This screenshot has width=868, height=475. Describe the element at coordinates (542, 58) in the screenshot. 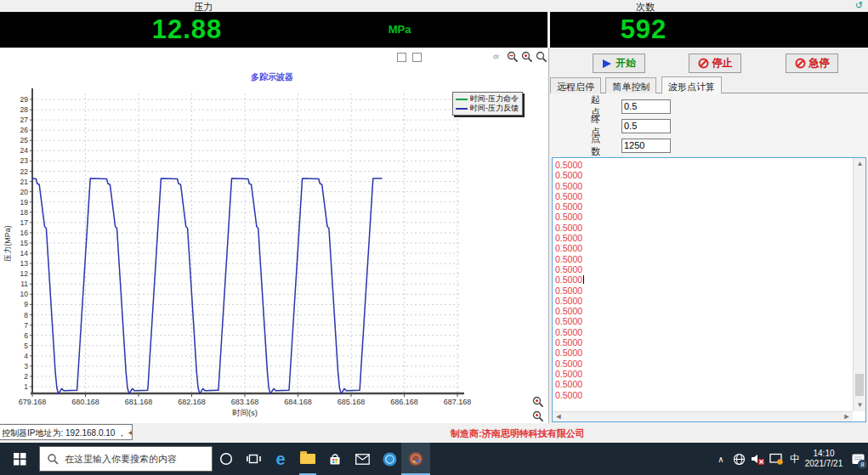

I see `zoom-in-icon` at that location.